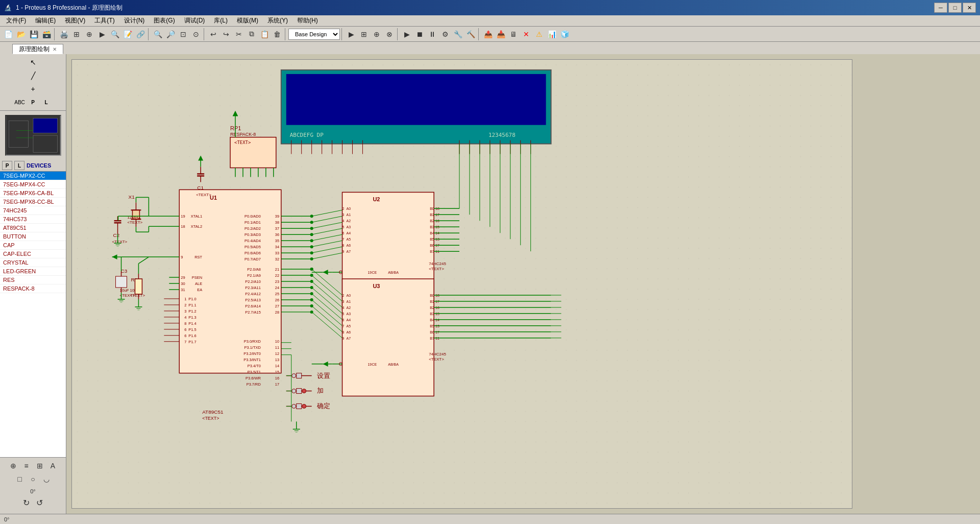 The height and width of the screenshot is (524, 980). I want to click on pcb-button: 🖥, so click(513, 34).